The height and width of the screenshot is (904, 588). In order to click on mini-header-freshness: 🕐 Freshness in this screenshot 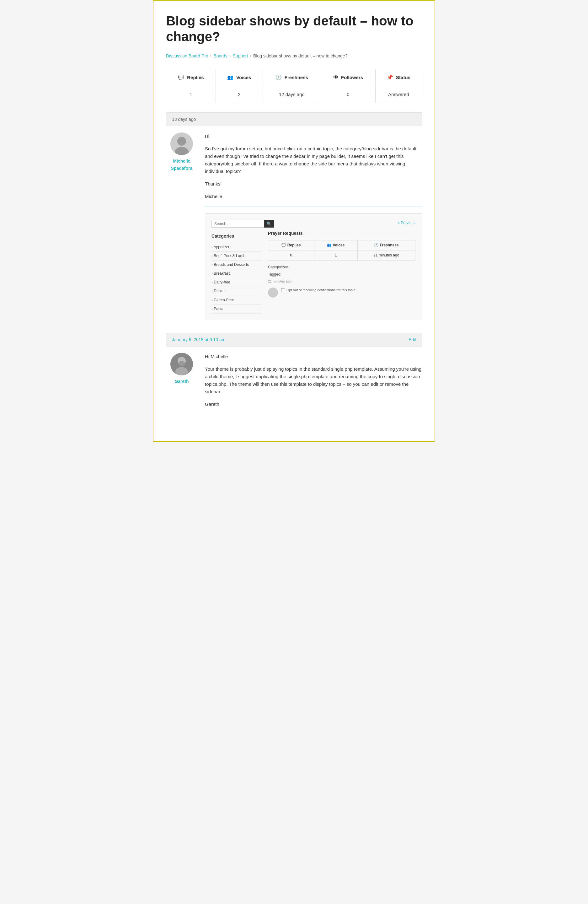, I will do `click(386, 245)`.